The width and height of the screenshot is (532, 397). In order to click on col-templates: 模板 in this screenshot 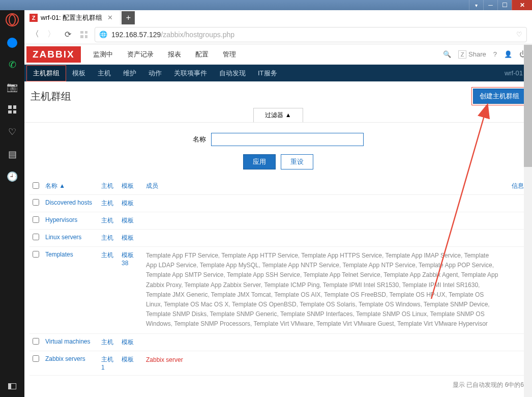, I will do `click(128, 186)`.